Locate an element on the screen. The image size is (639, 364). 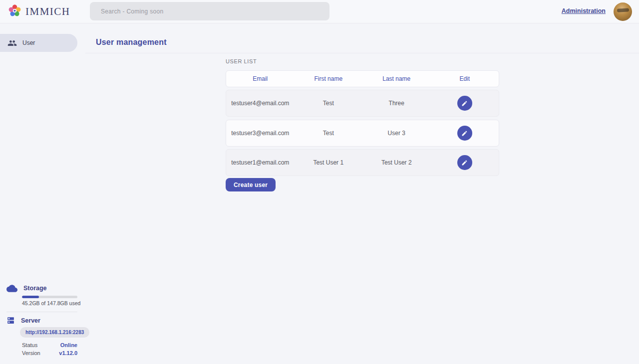
storage-progress-bar is located at coordinates (50, 297).